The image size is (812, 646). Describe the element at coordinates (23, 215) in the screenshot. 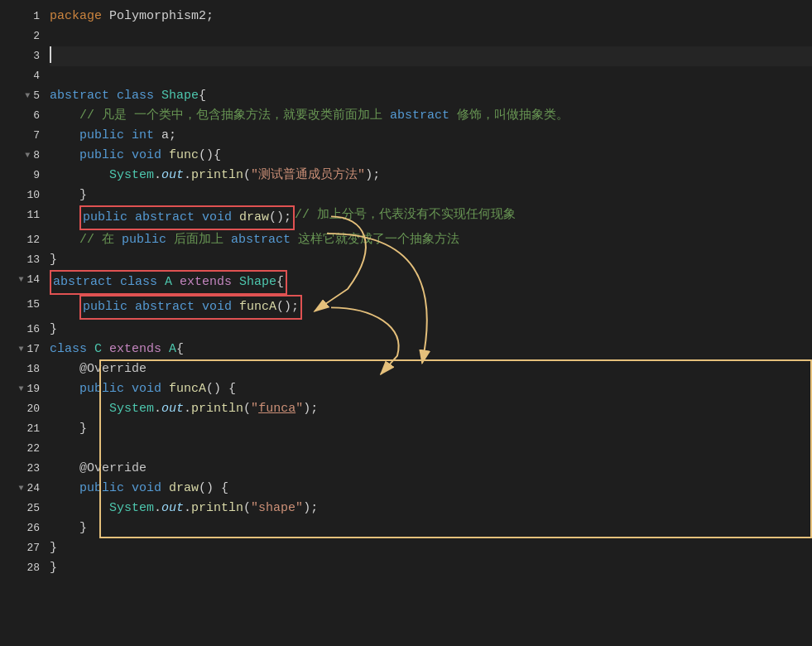

I see `gutter-11: 11` at that location.